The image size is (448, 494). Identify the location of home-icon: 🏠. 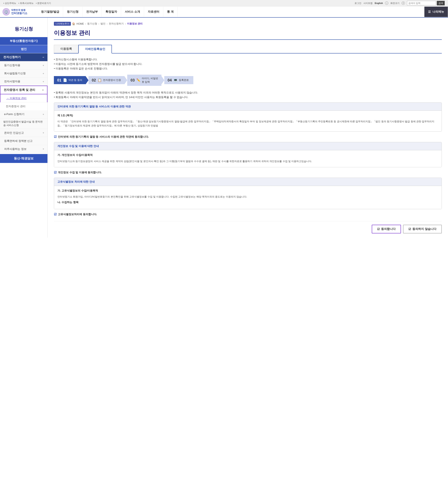
(73, 24).